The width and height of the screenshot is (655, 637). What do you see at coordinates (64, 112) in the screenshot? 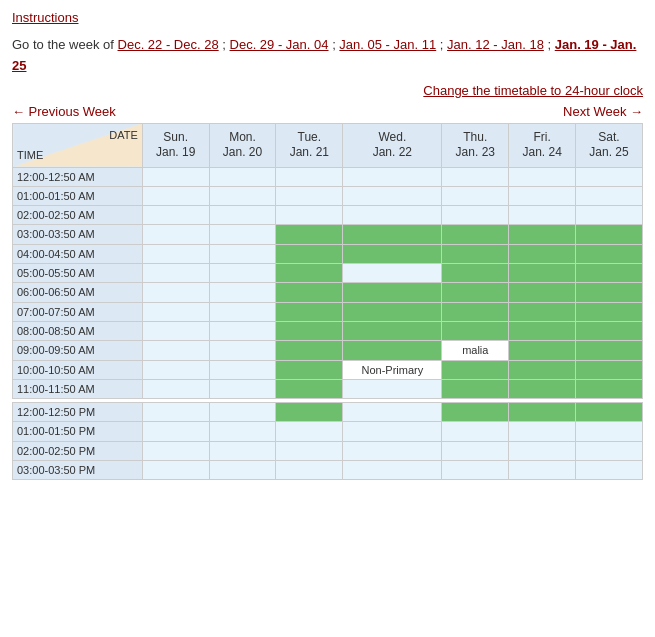
I see `prev-week-link: ← Previous Week` at bounding box center [64, 112].